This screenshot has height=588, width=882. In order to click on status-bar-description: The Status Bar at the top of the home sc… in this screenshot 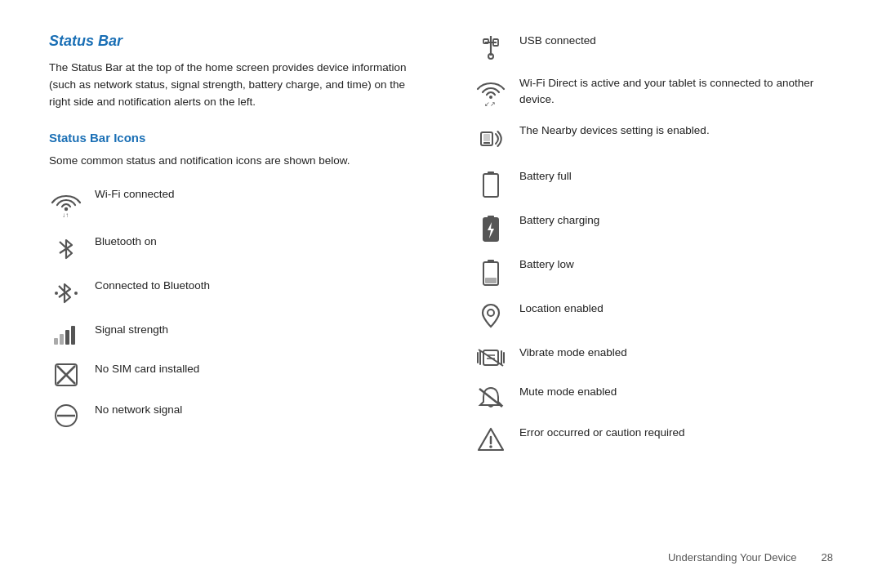, I will do `click(229, 85)`.